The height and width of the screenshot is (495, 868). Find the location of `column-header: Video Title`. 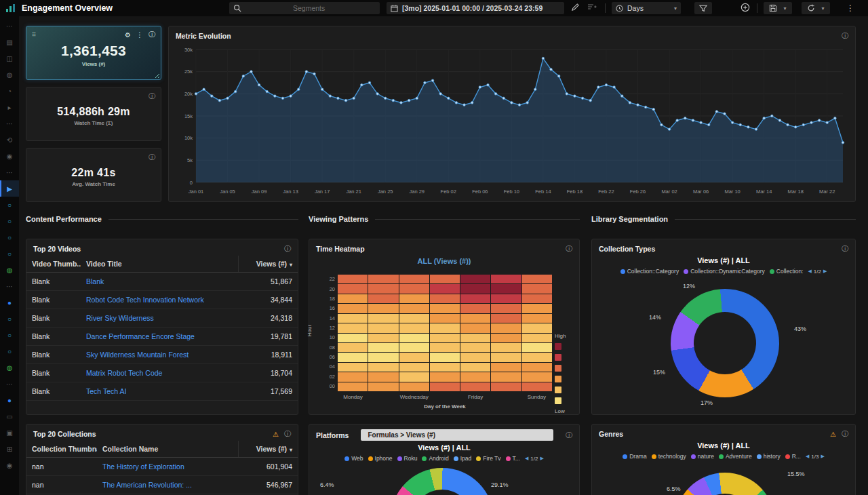

column-header: Video Title is located at coordinates (159, 264).